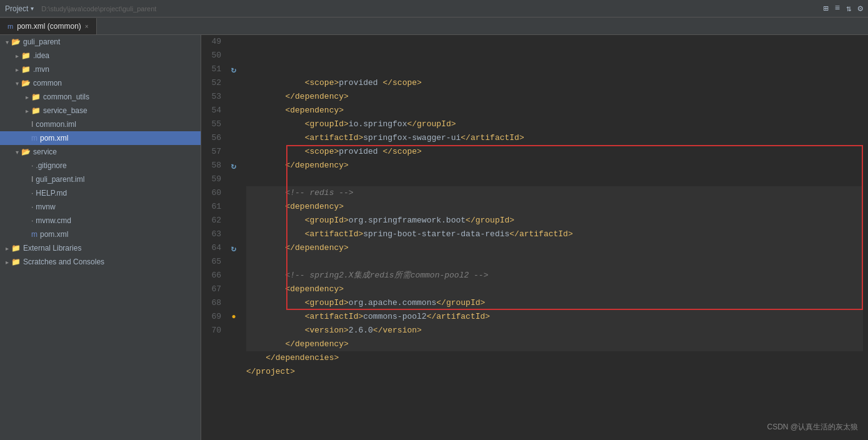 The height and width of the screenshot is (440, 868). What do you see at coordinates (10, 26) in the screenshot?
I see `xml-tab-icon: m` at bounding box center [10, 26].